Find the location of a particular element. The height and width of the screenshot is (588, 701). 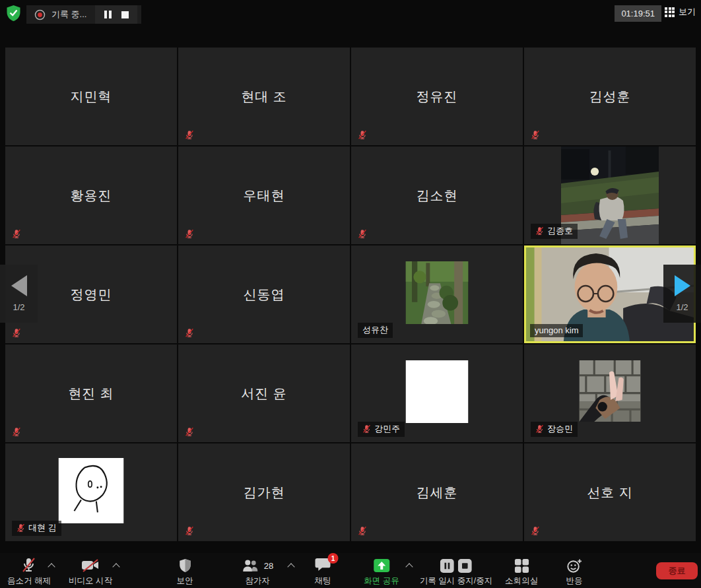

participant-name: 대현 김 is located at coordinates (42, 528).